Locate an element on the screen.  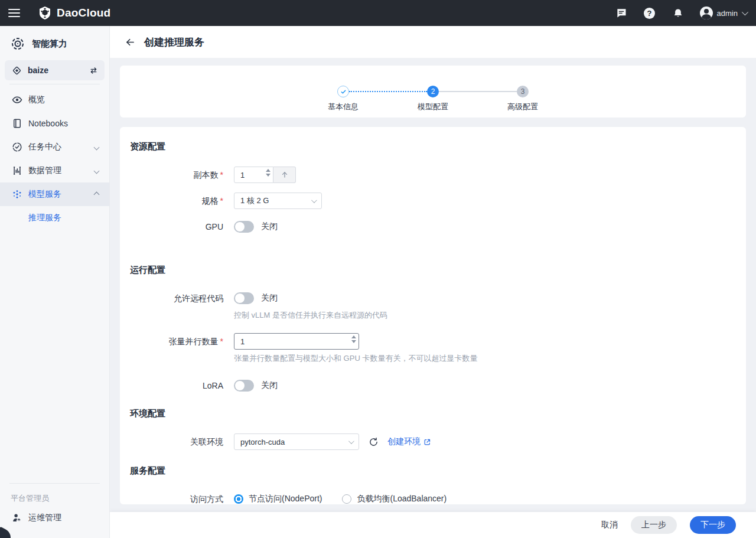
topbar: DaoCloud ? admin is located at coordinates (378, 13).